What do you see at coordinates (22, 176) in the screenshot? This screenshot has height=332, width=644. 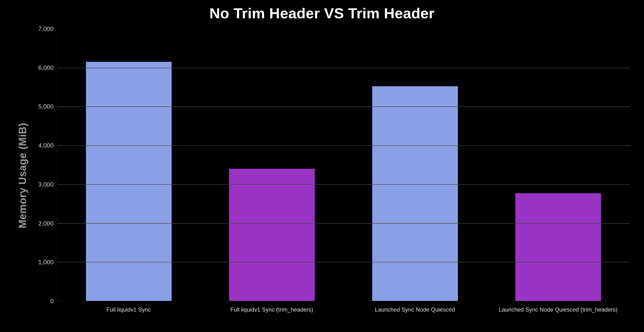 I see `y-axis-label-container: Memory Usage (MiB)` at bounding box center [22, 176].